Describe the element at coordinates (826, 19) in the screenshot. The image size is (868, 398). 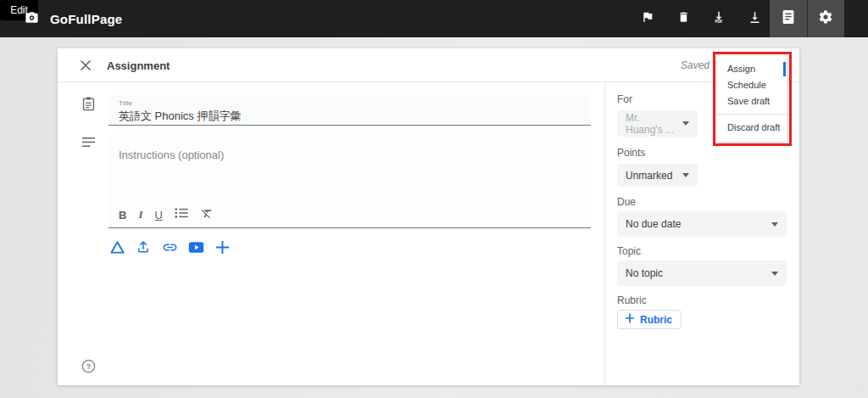
I see `gear-icon` at that location.